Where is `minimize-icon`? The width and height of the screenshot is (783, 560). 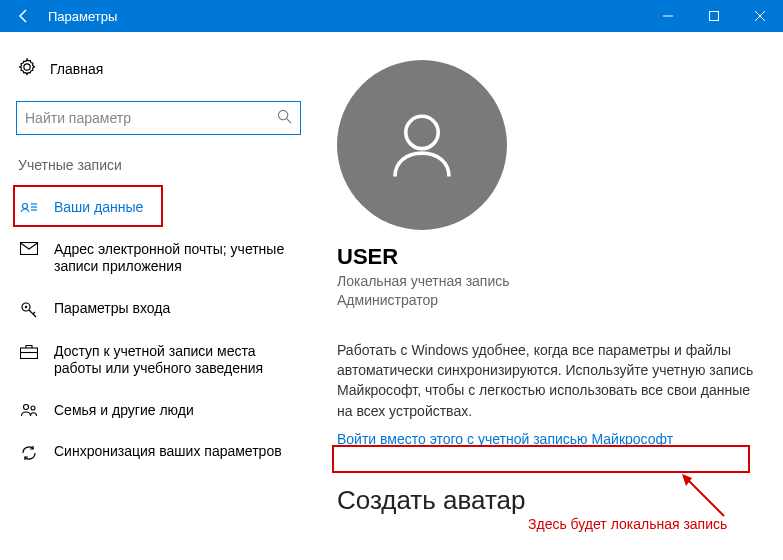 minimize-icon is located at coordinates (668, 16).